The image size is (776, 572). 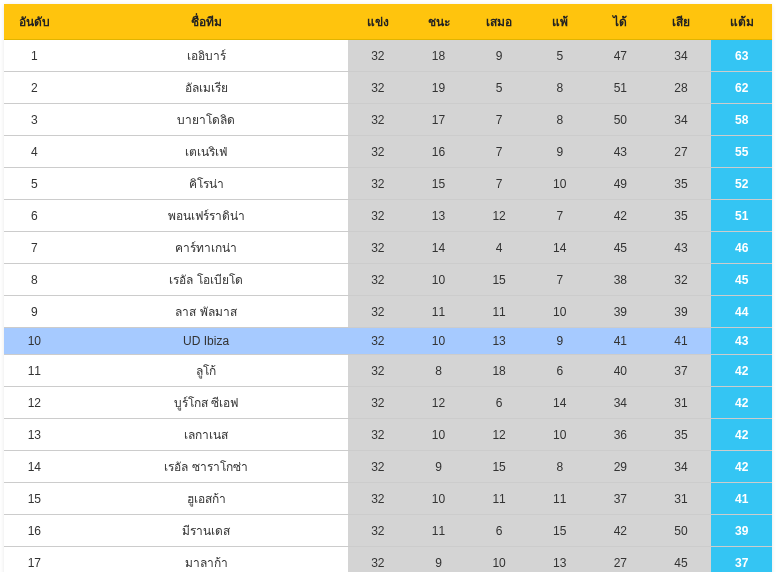 I want to click on cell-won: 14, so click(x=438, y=248).